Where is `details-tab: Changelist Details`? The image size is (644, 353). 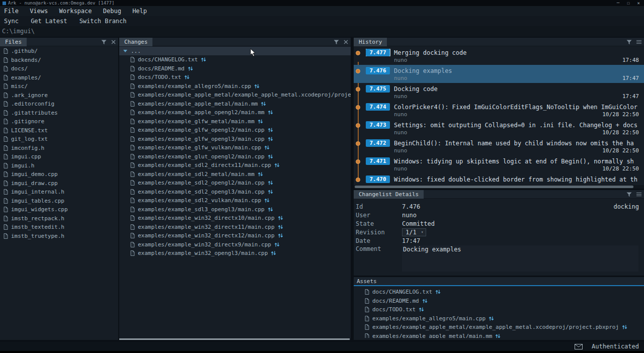
details-tab: Changelist Details is located at coordinates (388, 194).